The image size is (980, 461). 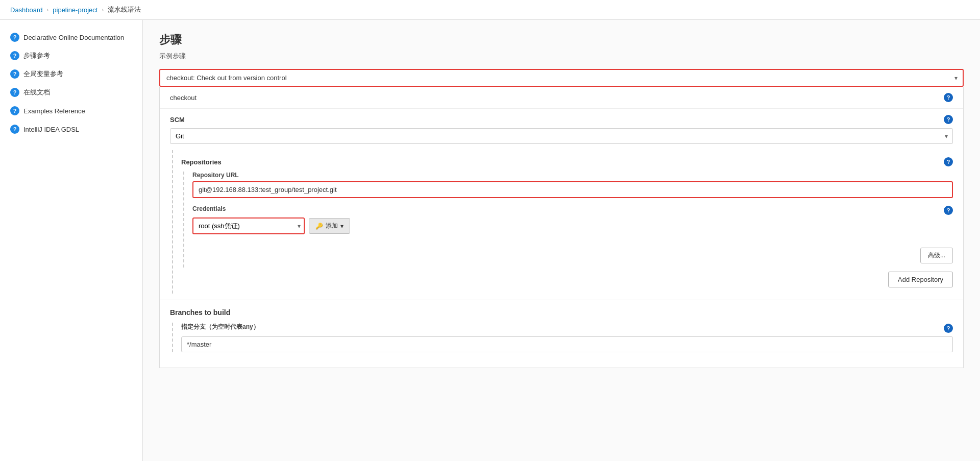 I want to click on help-icon-online: ?, so click(x=15, y=92).